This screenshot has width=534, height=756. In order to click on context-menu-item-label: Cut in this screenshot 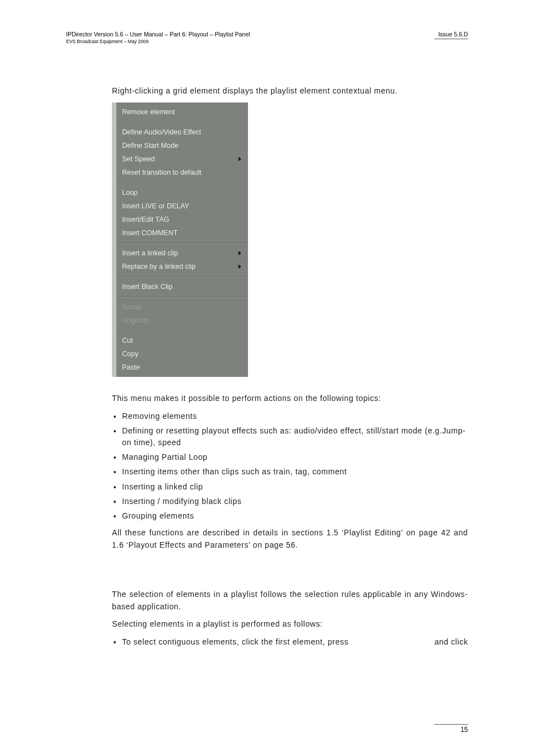, I will do `click(128, 340)`.